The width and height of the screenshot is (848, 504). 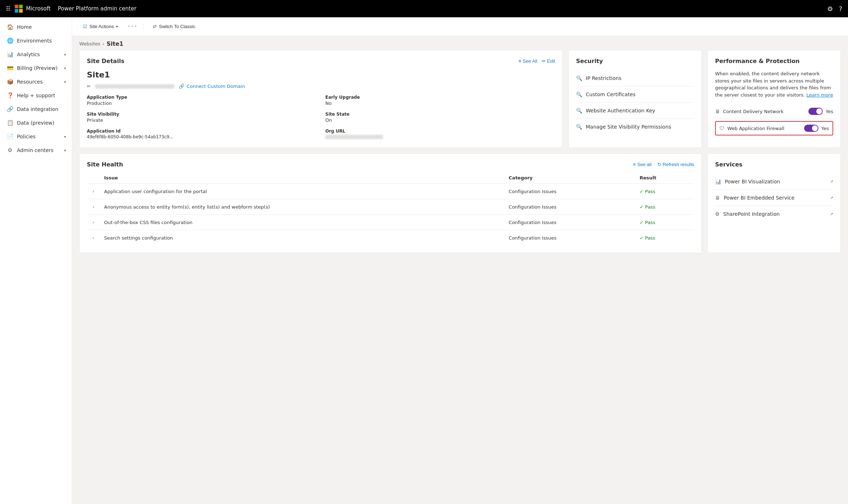 I want to click on waf-toggle-switch, so click(x=811, y=128).